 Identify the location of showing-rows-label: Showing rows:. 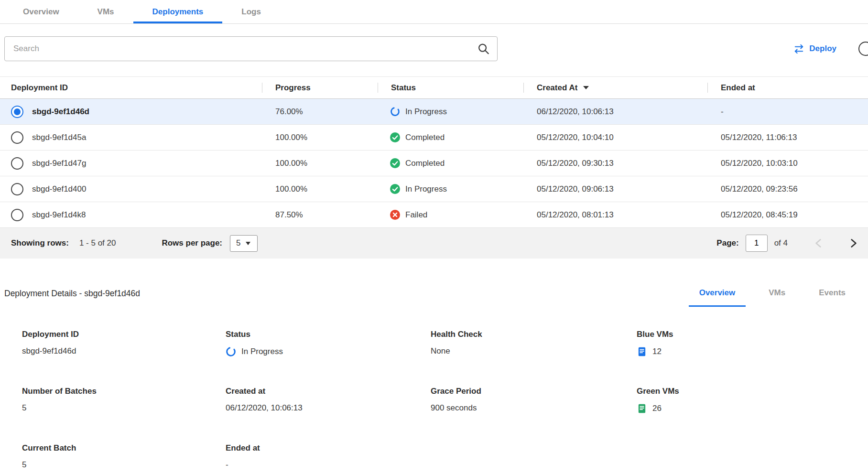
(40, 243).